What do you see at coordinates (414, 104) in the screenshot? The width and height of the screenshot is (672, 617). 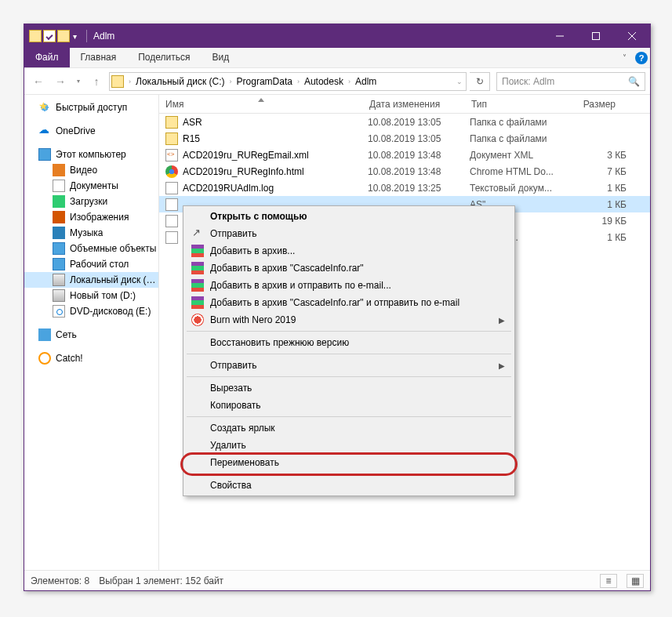 I see `col-date: Дата изменения` at bounding box center [414, 104].